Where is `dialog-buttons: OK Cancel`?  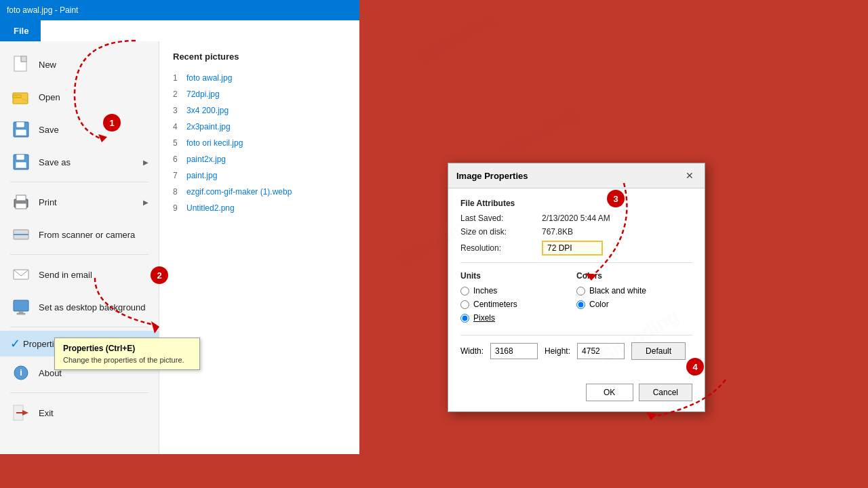 dialog-buttons: OK Cancel is located at coordinates (576, 394).